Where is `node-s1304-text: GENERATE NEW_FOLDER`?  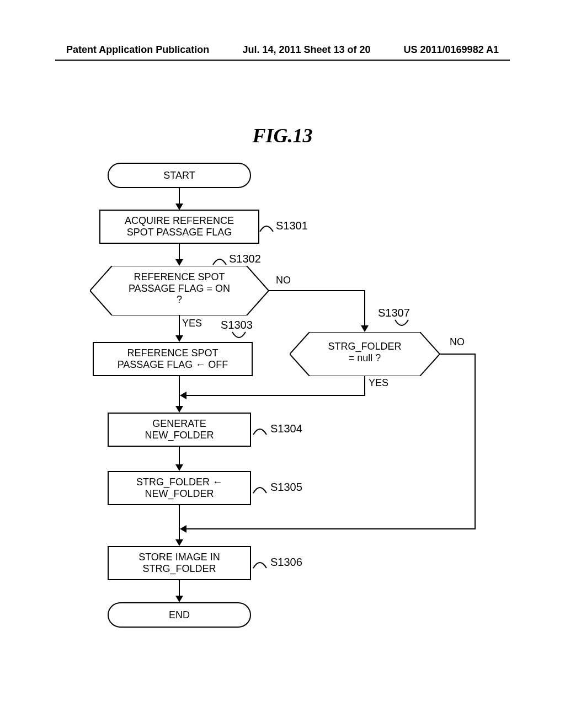
node-s1304-text: GENERATE NEW_FOLDER is located at coordinates (179, 430).